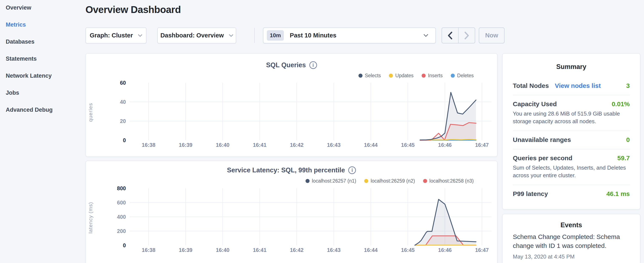  What do you see at coordinates (42, 25) in the screenshot?
I see `sidebar-item-metrics: Metrics` at bounding box center [42, 25].